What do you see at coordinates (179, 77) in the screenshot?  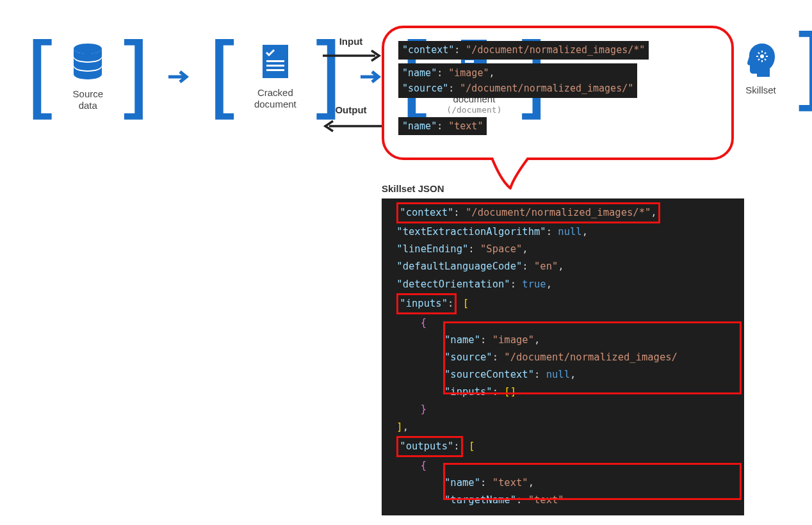 I see `arrow-icon` at bounding box center [179, 77].